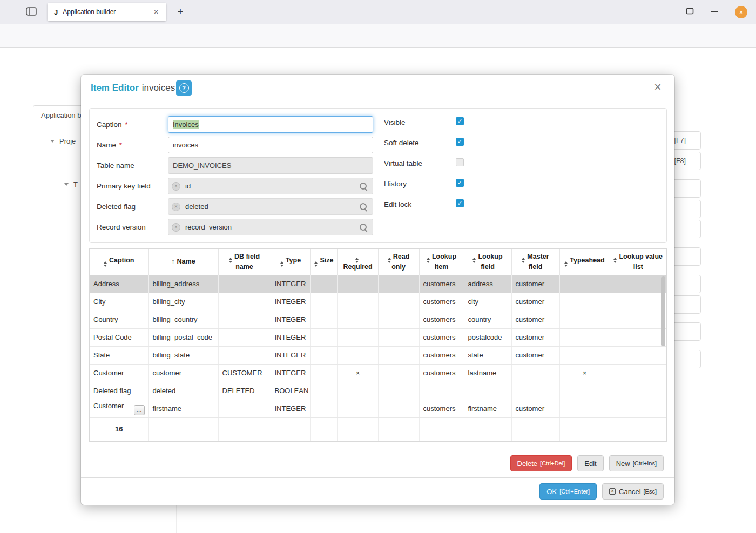  What do you see at coordinates (488, 355) in the screenshot?
I see `grid-cell: state` at bounding box center [488, 355].